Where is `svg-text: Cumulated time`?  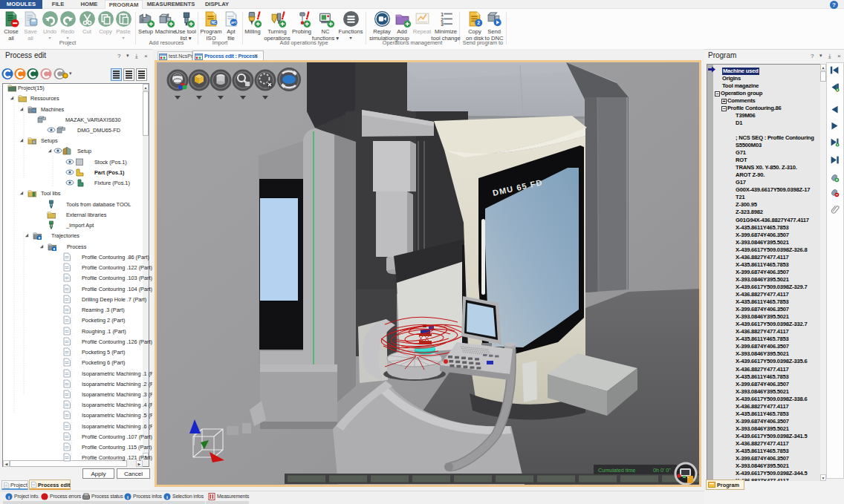
svg-text: Cumulated time is located at coordinates (617, 471).